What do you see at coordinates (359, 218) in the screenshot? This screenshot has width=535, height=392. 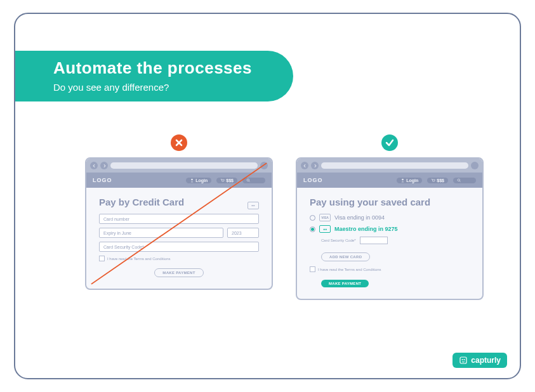 I see `saved-card-1-label: Visa ending in 0094` at bounding box center [359, 218].